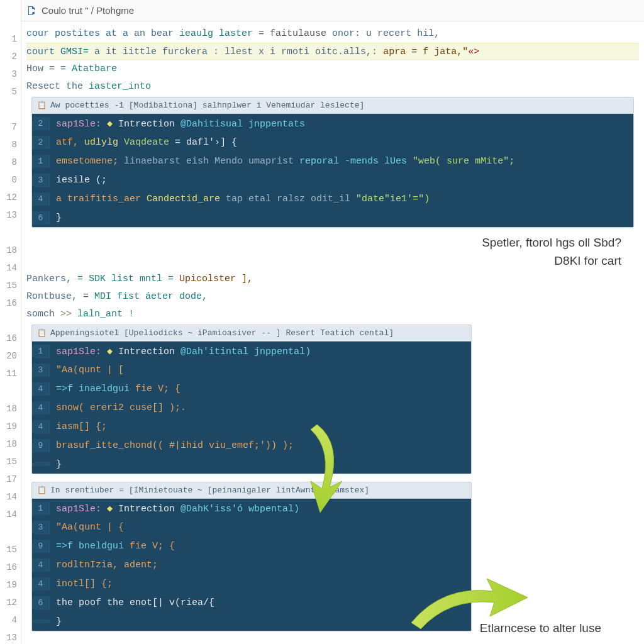 This screenshot has width=644, height=644. I want to click on panel-header: 📋 In srentiuber = [IMinietouate ~ [peina…, so click(252, 491).